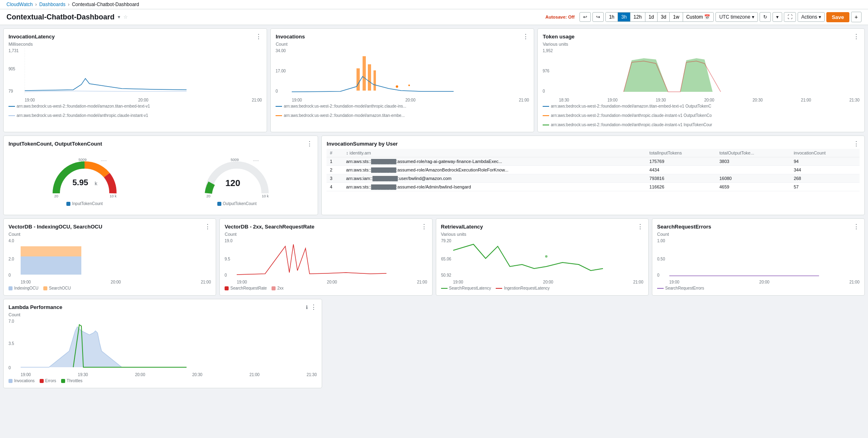 This screenshot has width=868, height=438. I want to click on invocations-chart: 34.00 17.00 0 19:0020:0021:00, so click(402, 75).